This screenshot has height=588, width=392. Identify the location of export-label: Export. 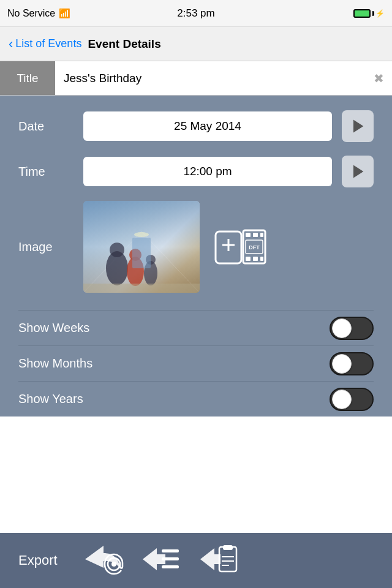
(38, 560).